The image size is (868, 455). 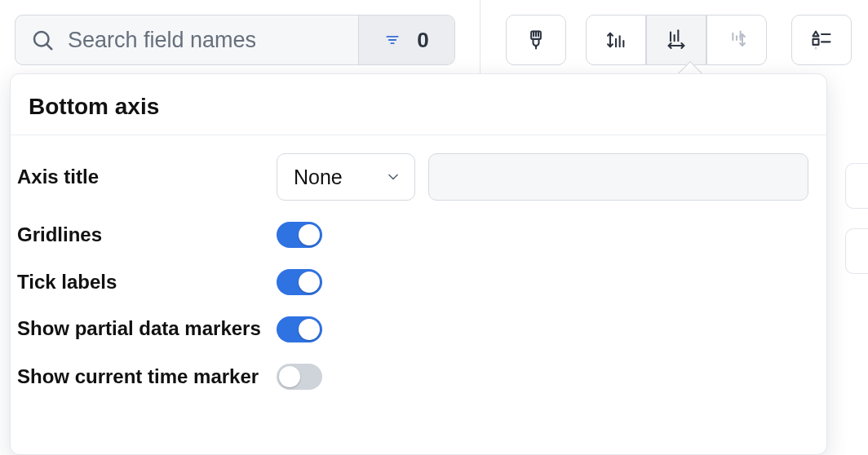 I want to click on partial-markers-label: Show partial data markers, so click(x=146, y=329).